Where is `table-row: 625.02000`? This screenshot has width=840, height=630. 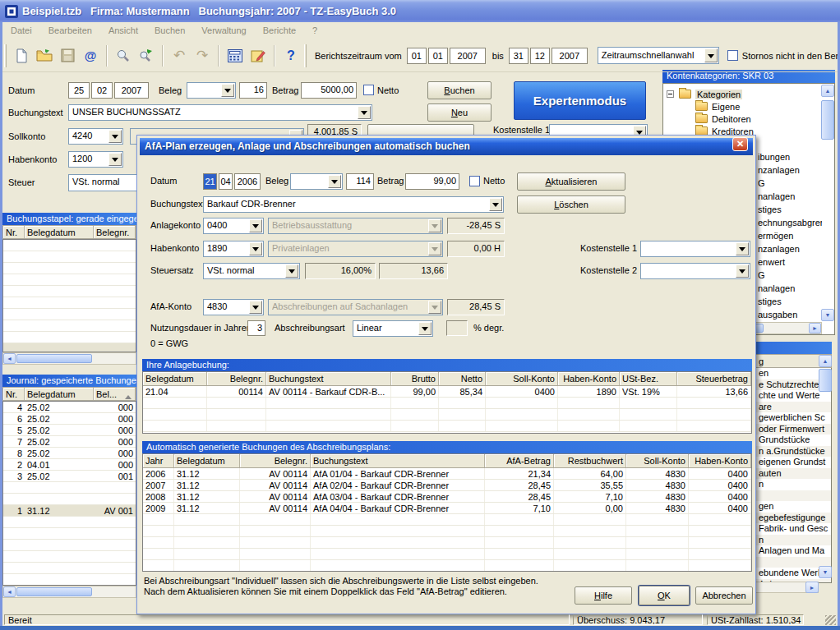
table-row: 625.02000 is located at coordinates (69, 419).